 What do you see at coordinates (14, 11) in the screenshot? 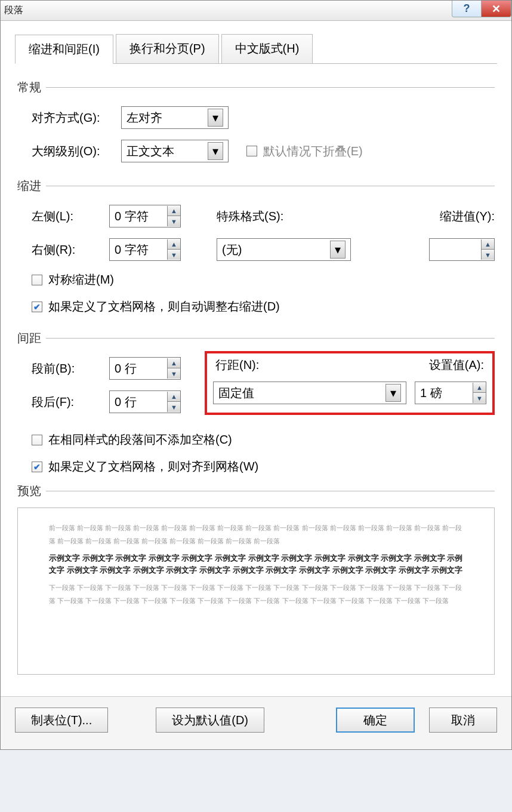
I see `window-title: 段落` at bounding box center [14, 11].